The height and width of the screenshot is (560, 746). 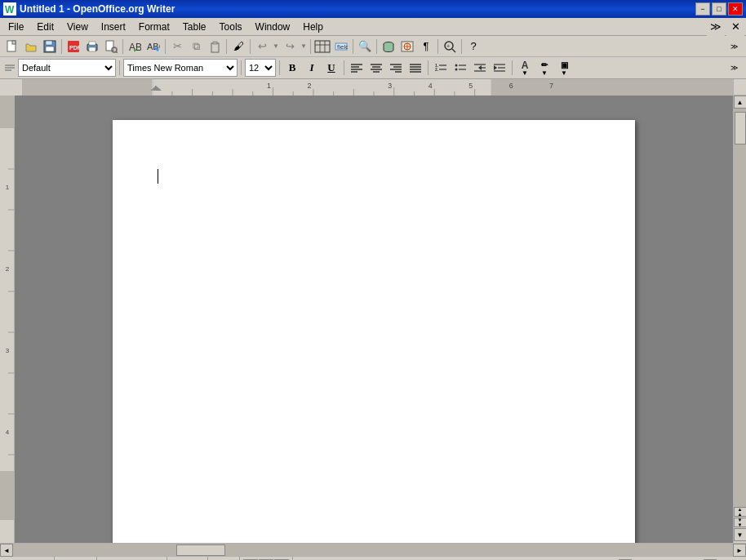 I want to click on statusbar: Page 1 / 1 Default English (USA) INSRT S…, so click(x=373, y=558).